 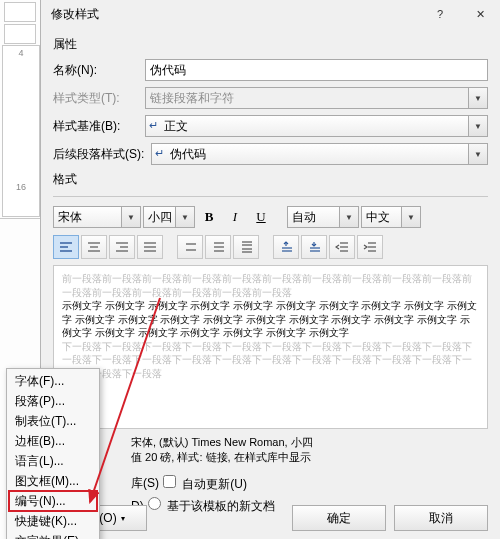 What do you see at coordinates (169, 217) in the screenshot?
I see `font-size-select: ▼` at bounding box center [169, 217].